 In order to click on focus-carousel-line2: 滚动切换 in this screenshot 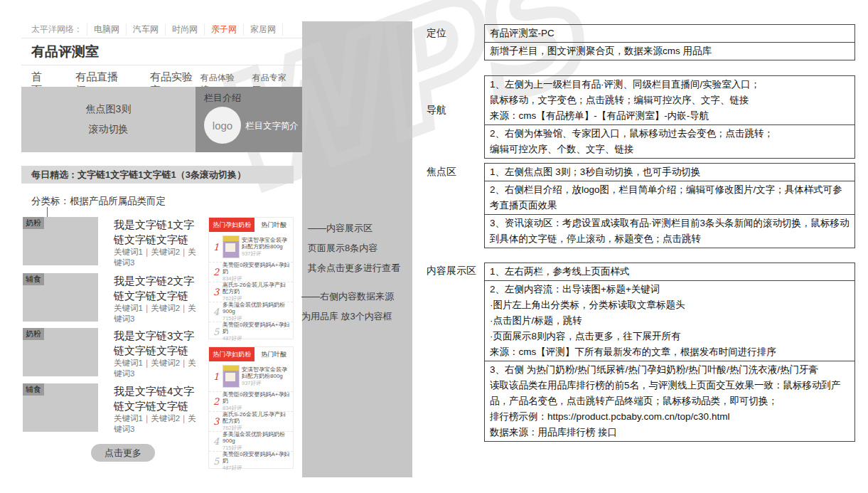, I will do `click(109, 129)`.